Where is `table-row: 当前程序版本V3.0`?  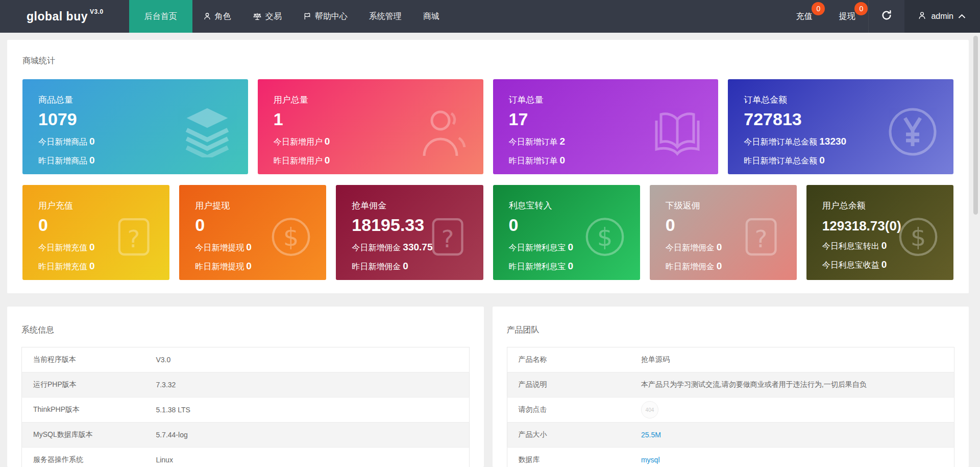 table-row: 当前程序版本V3.0 is located at coordinates (246, 360).